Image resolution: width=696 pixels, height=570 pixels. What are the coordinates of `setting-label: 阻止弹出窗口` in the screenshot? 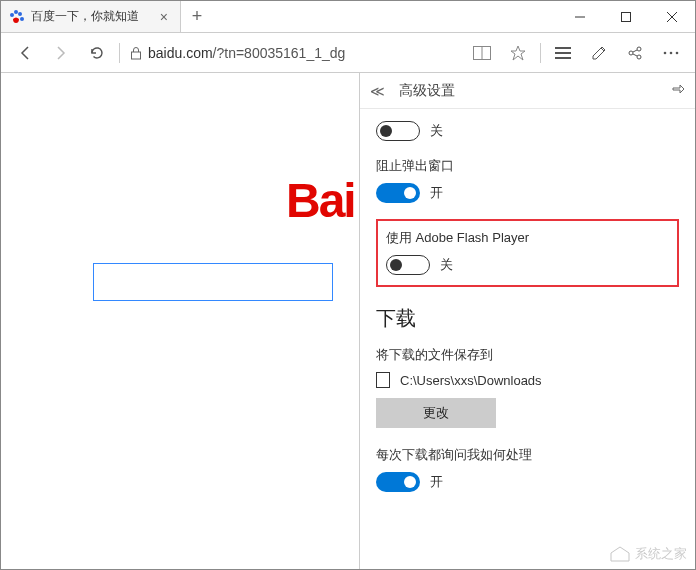 It's located at (528, 166).